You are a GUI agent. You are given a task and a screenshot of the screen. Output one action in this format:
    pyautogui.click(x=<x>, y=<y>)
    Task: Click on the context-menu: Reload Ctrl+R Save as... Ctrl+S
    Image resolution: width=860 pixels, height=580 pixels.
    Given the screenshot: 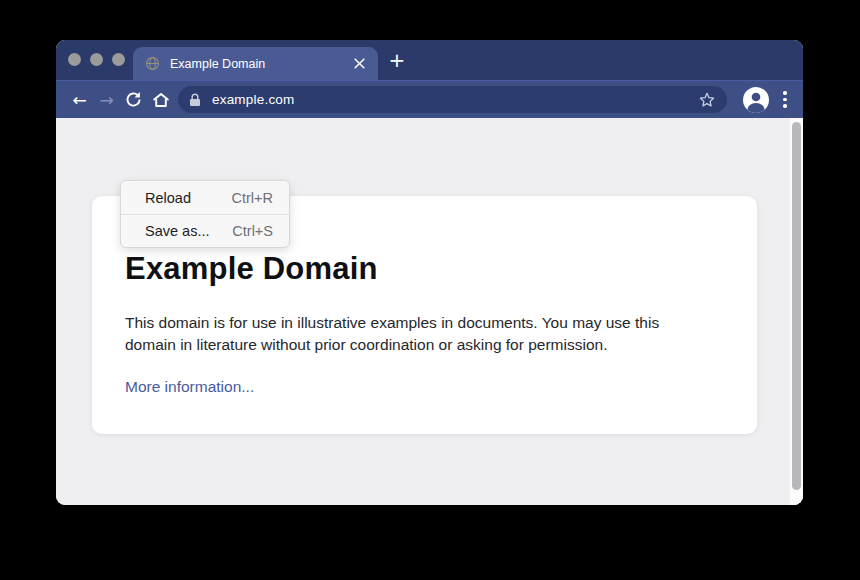 What is the action you would take?
    pyautogui.click(x=205, y=214)
    